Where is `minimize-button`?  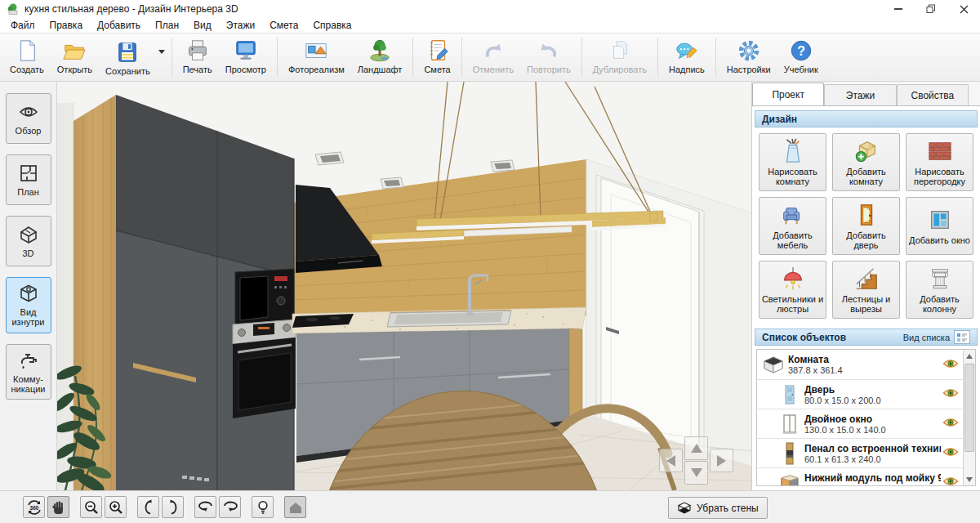 minimize-button is located at coordinates (898, 9).